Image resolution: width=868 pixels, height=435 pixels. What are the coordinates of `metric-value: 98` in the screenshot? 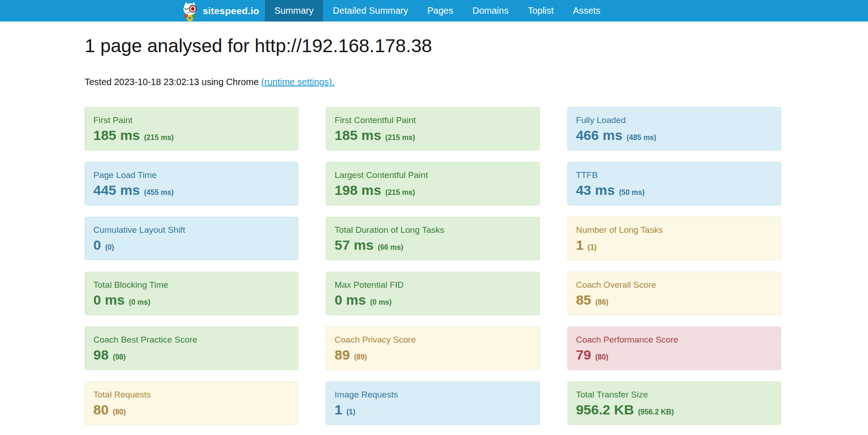 It's located at (101, 355).